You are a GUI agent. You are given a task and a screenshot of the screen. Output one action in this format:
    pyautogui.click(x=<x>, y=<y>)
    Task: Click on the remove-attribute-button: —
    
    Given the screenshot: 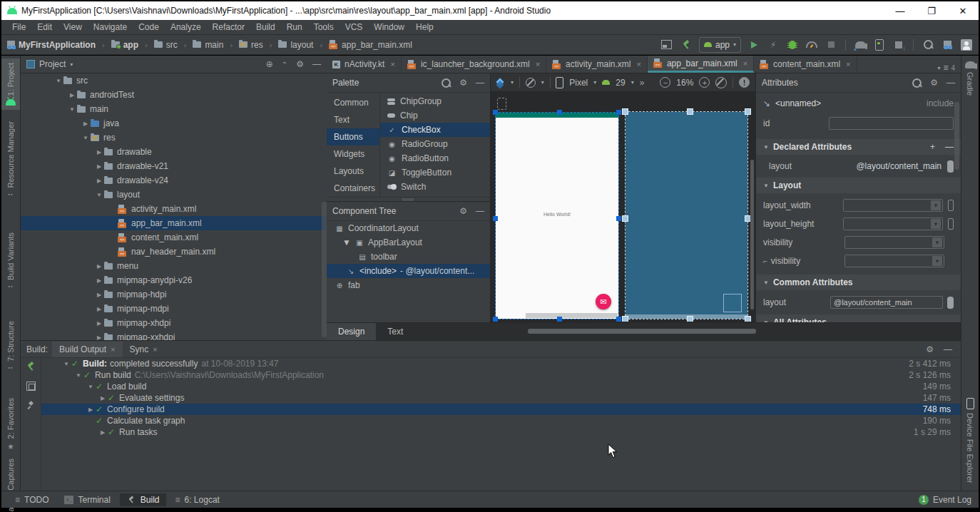 What is the action you would take?
    pyautogui.click(x=949, y=147)
    